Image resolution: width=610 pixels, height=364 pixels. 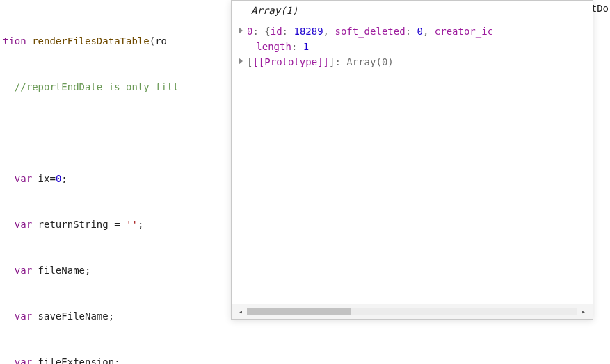 I want to click on popup-title: Array(1), so click(x=412, y=11).